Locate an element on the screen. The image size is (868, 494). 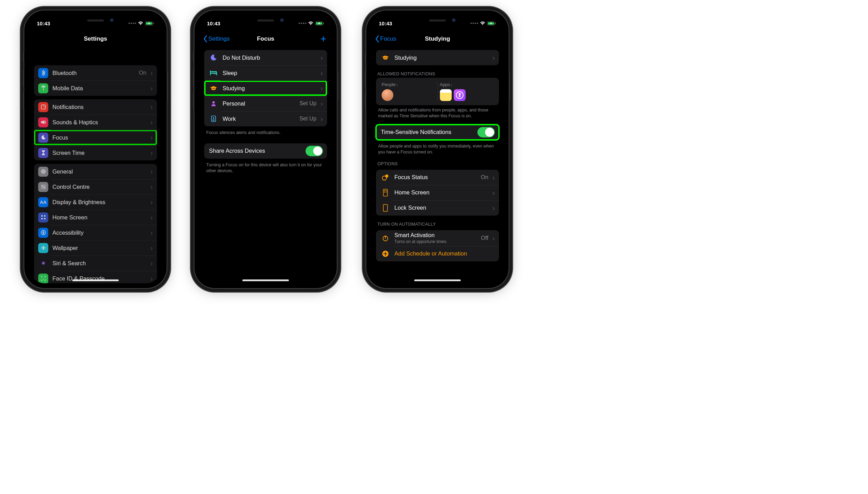
row-label: Lock Screen is located at coordinates (441, 208).